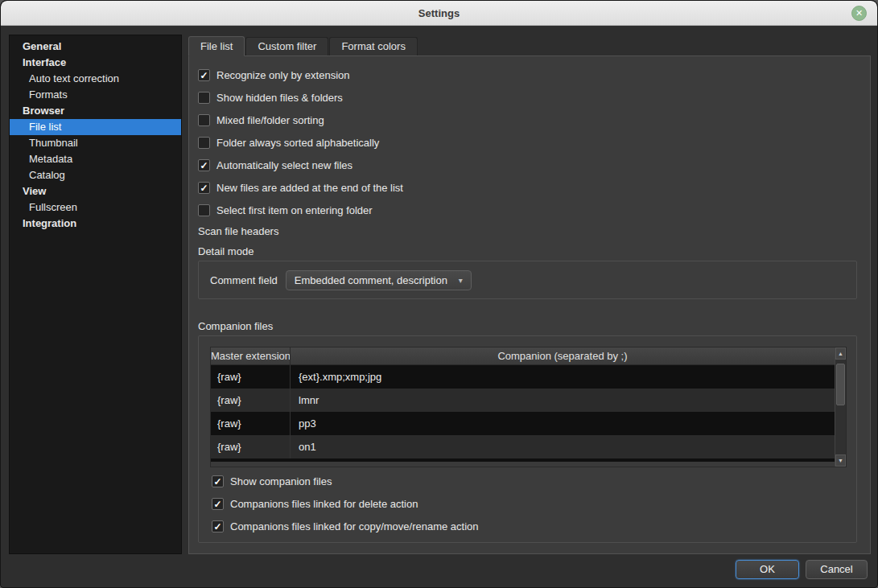 Image resolution: width=878 pixels, height=588 pixels. Describe the element at coordinates (238, 232) in the screenshot. I see `scan-file-headers-label: Scan file headers` at that location.